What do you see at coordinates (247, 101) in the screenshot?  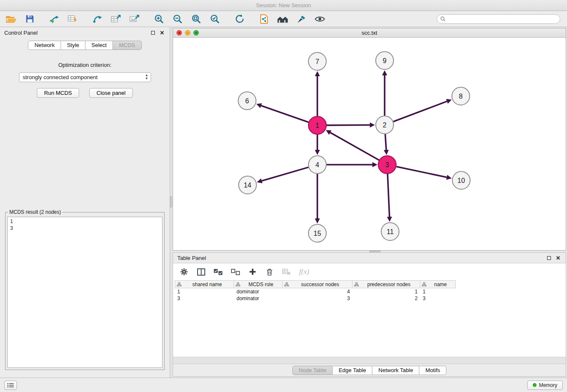 I see `graph-node: 6` at bounding box center [247, 101].